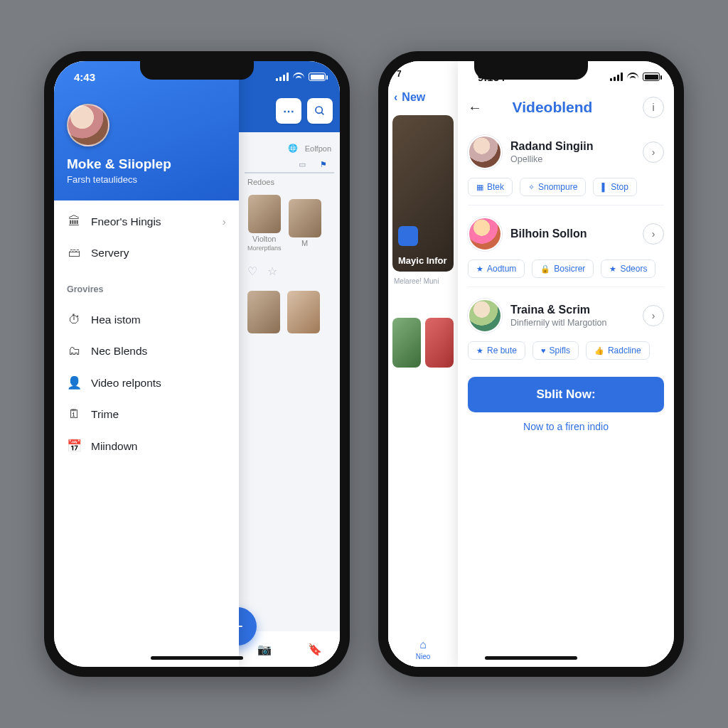  Describe the element at coordinates (543, 350) in the screenshot. I see `heart-icon: ♥` at that location.